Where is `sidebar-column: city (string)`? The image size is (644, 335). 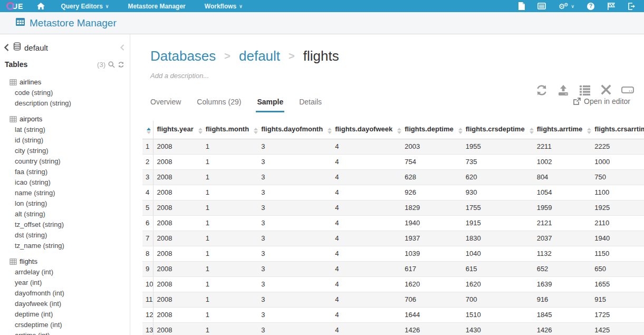
sidebar-column: city (string) is located at coordinates (65, 151).